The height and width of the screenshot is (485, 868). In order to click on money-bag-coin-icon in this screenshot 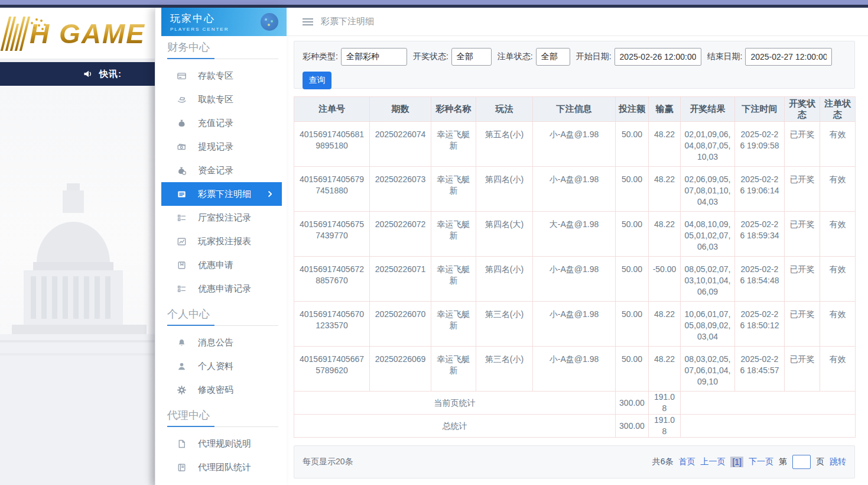, I will do `click(182, 170)`.